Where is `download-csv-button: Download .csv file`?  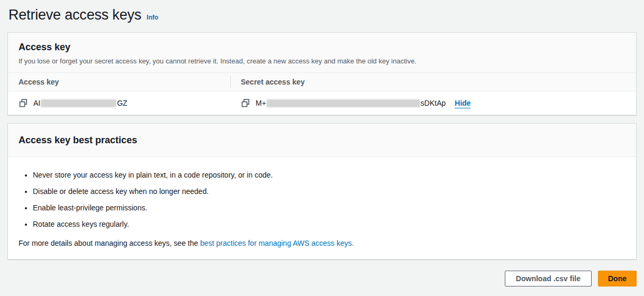 download-csv-button: Download .csv file is located at coordinates (548, 279).